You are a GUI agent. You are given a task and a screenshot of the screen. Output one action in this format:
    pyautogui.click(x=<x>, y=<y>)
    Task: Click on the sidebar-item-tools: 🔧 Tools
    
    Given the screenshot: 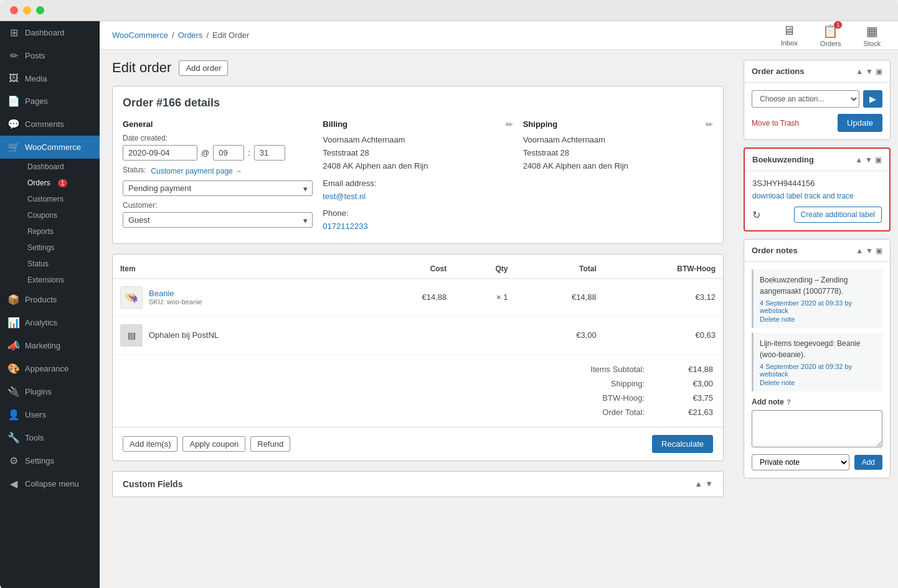 What is the action you would take?
    pyautogui.click(x=50, y=438)
    